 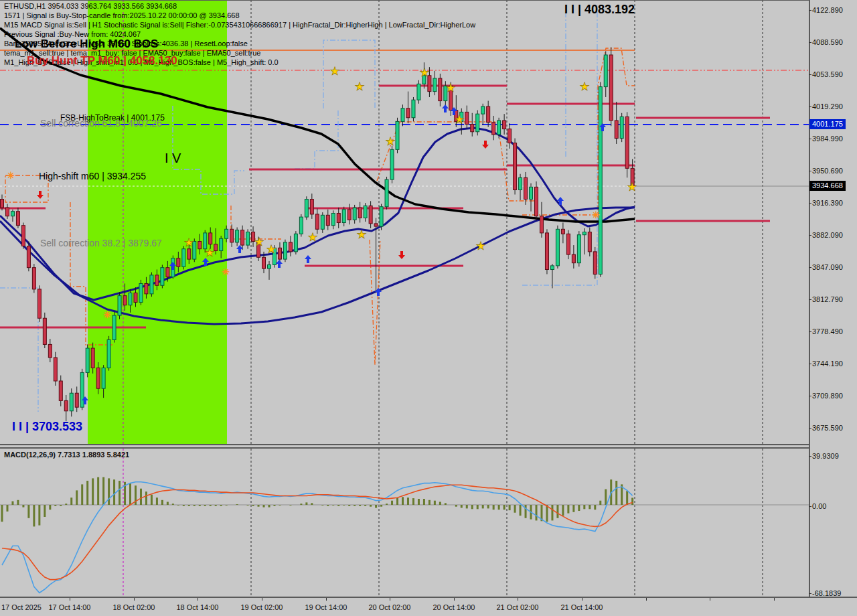 I want to click on time-label: 20 Oct 02:00, so click(x=390, y=607).